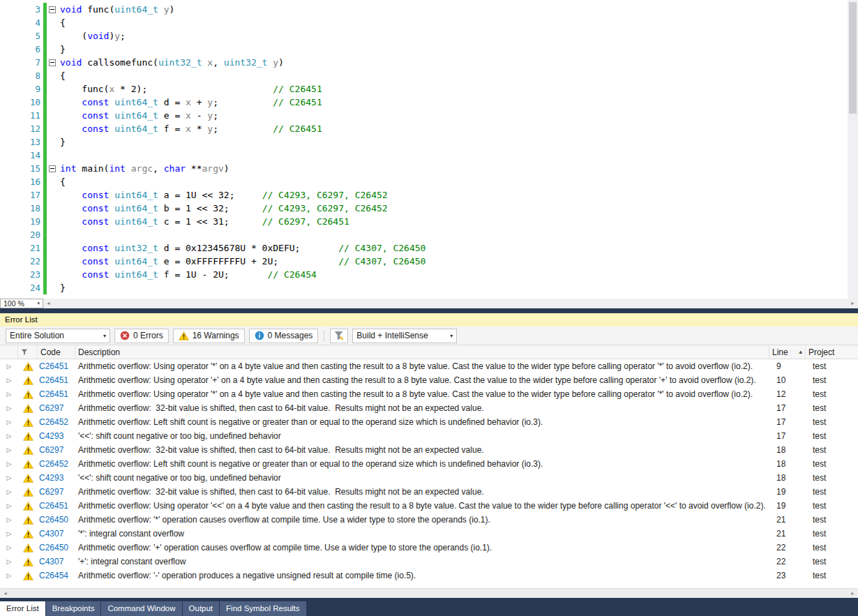 The image size is (858, 616). What do you see at coordinates (201, 608) in the screenshot?
I see `tab-output: Output` at bounding box center [201, 608].